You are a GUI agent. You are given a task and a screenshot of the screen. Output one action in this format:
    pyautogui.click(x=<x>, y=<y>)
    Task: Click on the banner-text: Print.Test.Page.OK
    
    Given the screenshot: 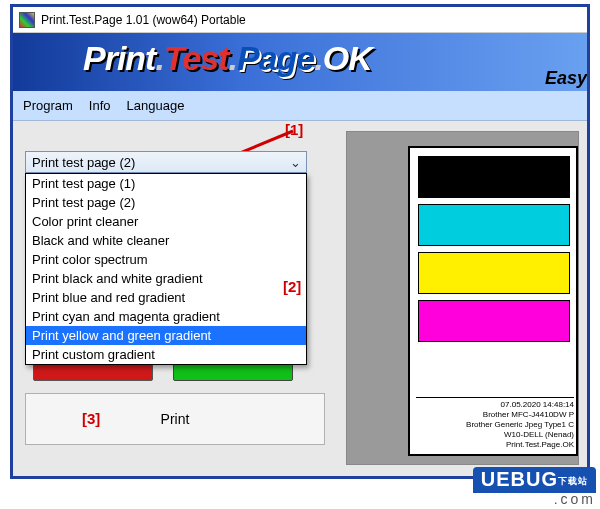 What is the action you would take?
    pyautogui.click(x=228, y=58)
    